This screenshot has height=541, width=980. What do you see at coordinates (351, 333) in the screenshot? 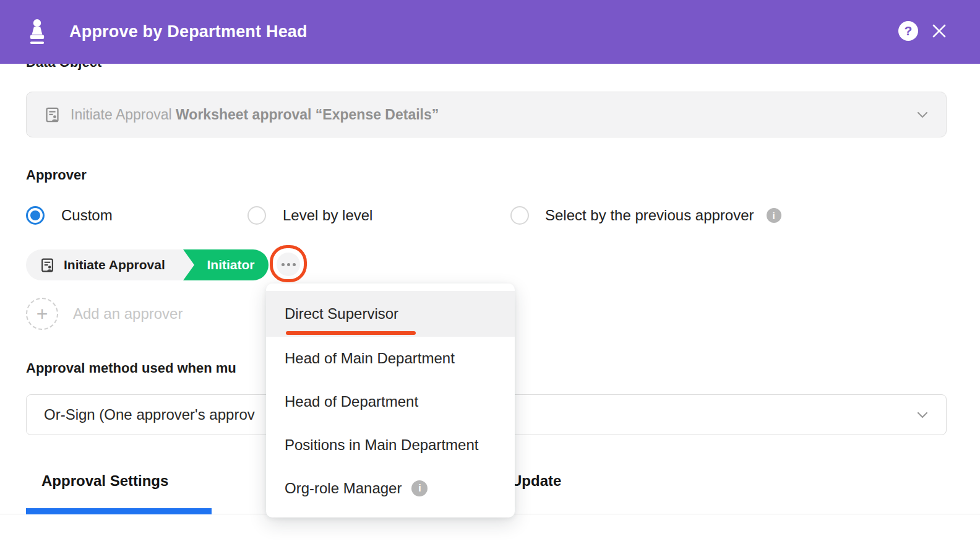
I see `annotation-underline` at bounding box center [351, 333].